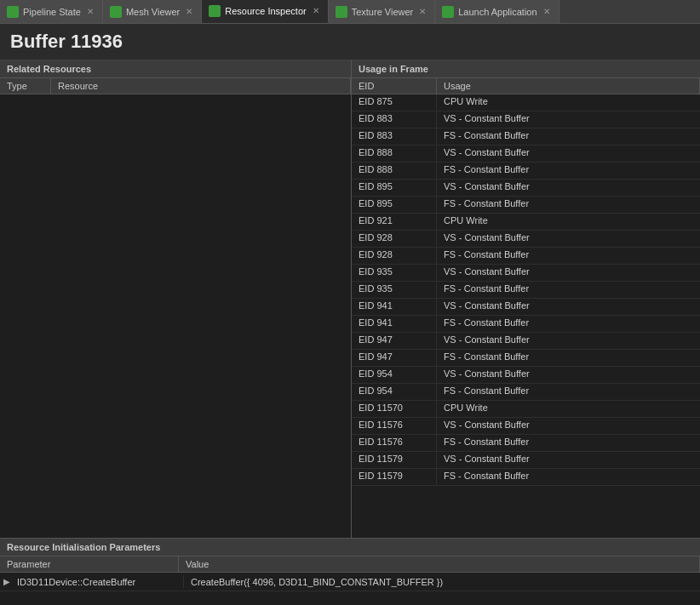  I want to click on bottom-table-header: Parameter Value, so click(350, 565).